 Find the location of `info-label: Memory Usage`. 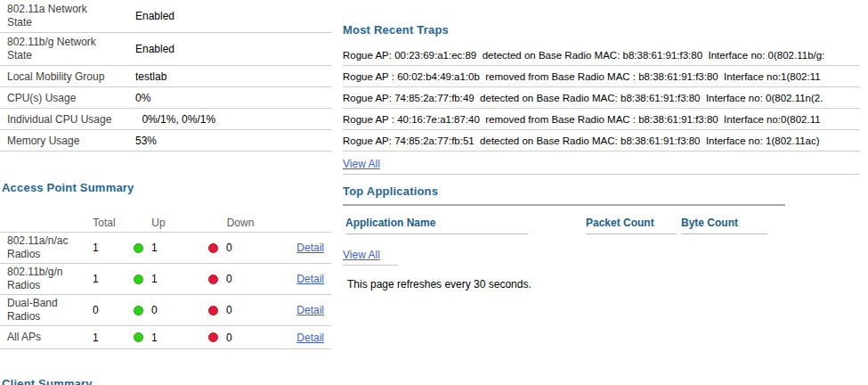

info-label: Memory Usage is located at coordinates (68, 141).